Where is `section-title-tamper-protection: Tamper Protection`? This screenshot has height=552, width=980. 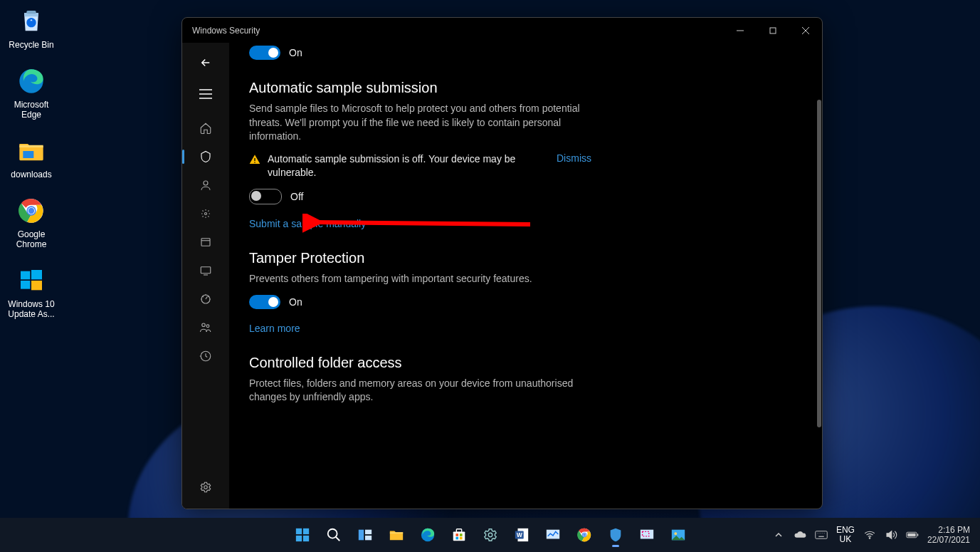 section-title-tamper-protection: Tamper Protection is located at coordinates (521, 258).